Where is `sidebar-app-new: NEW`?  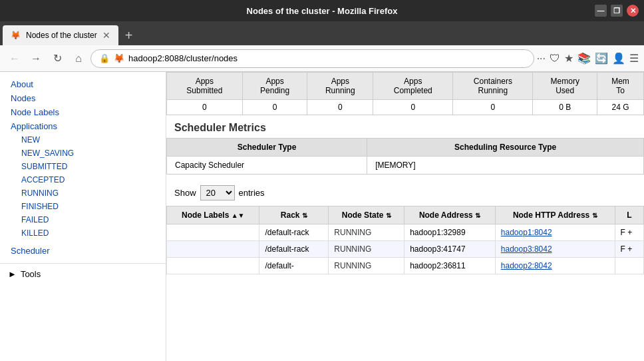 sidebar-app-new: NEW is located at coordinates (82, 140).